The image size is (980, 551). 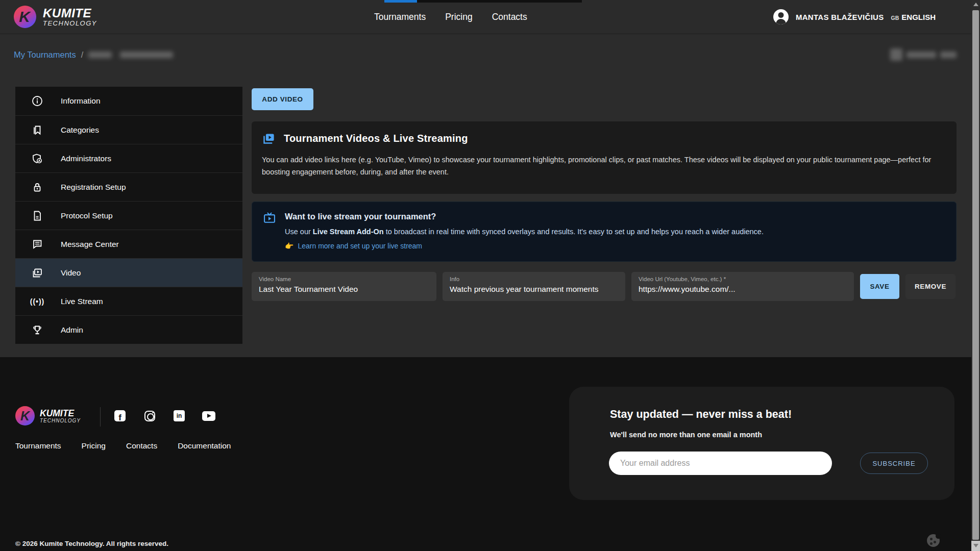 I want to click on sidebar-item-registration-setup: Registration Setup, so click(x=129, y=187).